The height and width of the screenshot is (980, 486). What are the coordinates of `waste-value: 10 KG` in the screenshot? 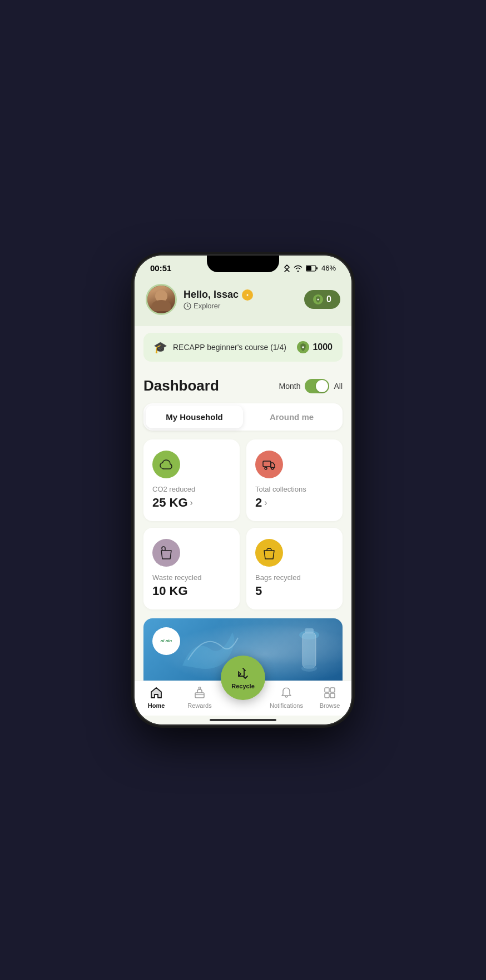 It's located at (191, 591).